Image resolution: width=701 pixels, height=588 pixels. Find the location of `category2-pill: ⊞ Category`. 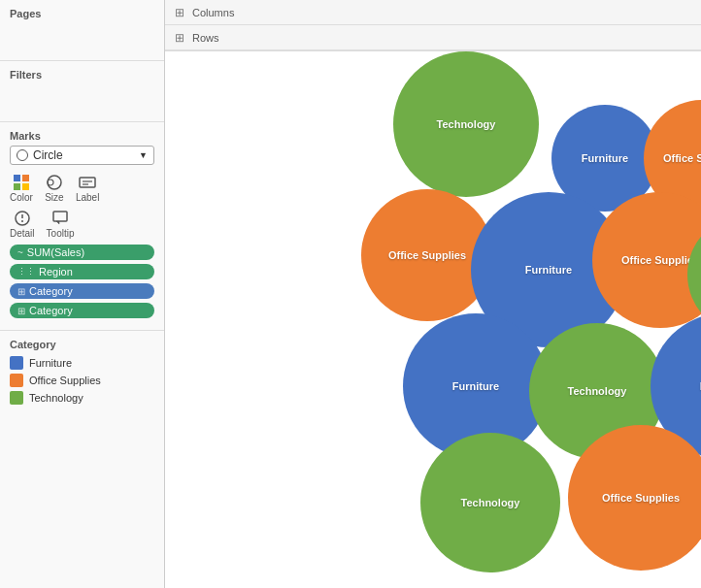

category2-pill: ⊞ Category is located at coordinates (82, 310).